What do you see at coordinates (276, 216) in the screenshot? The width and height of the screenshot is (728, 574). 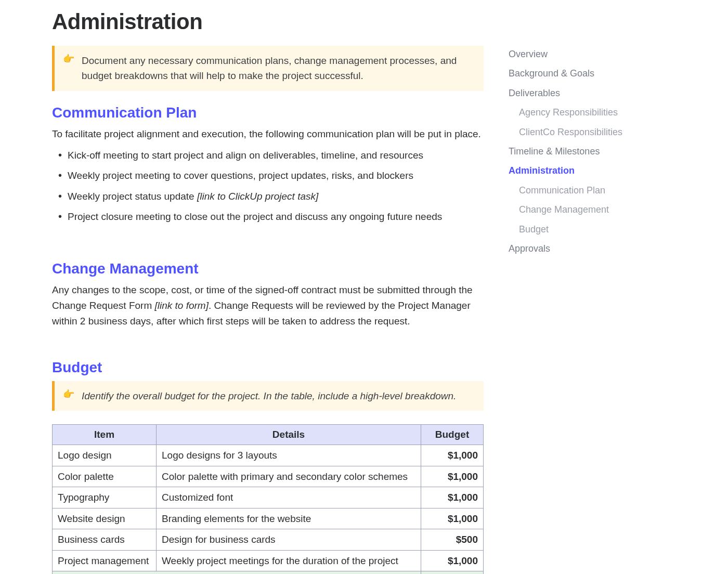 I see `list-item: Project closure meeting to close out the…` at bounding box center [276, 216].